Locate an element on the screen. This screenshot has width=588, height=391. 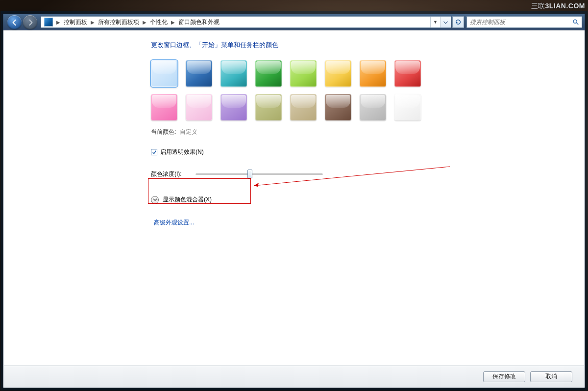
color-swatch-pink is located at coordinates (164, 107).